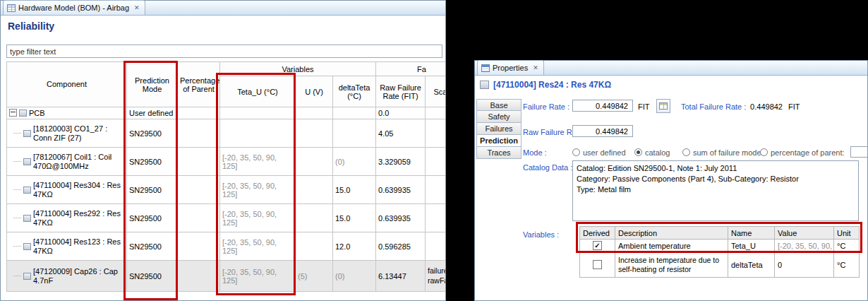  I want to click on cell-scaling: failureRrawFail, so click(435, 276).